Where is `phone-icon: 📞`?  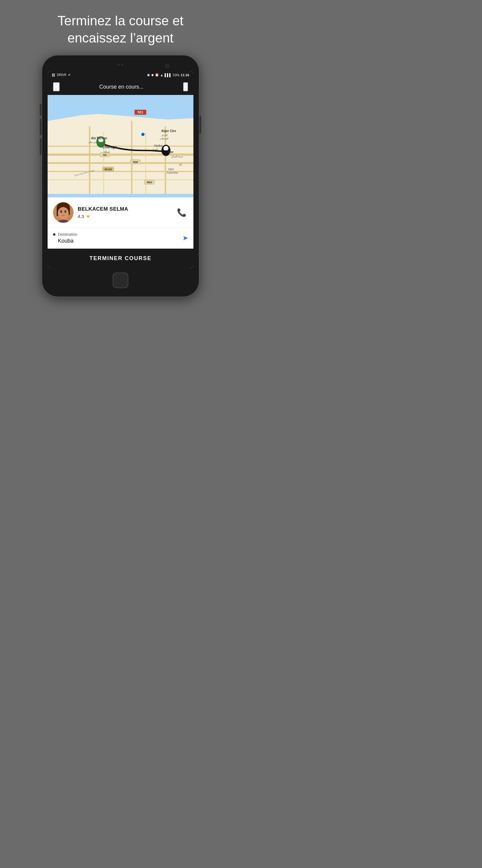 phone-icon: 📞 is located at coordinates (182, 213).